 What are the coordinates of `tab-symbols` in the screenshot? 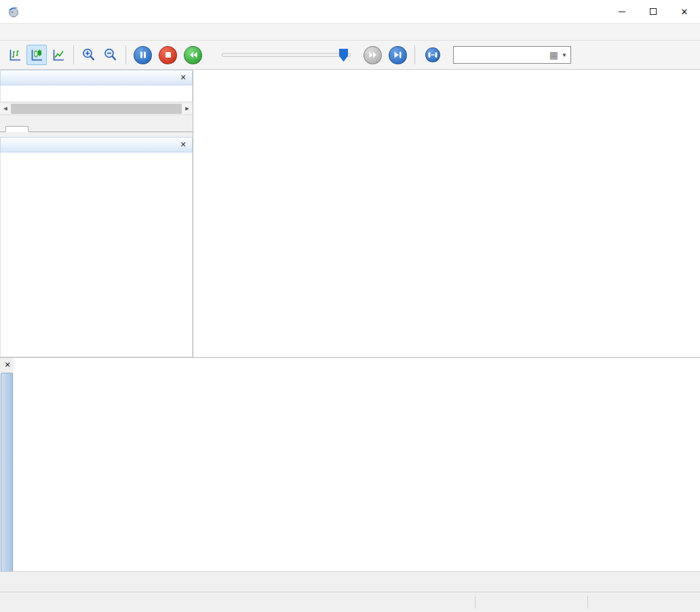 It's located at (17, 129).